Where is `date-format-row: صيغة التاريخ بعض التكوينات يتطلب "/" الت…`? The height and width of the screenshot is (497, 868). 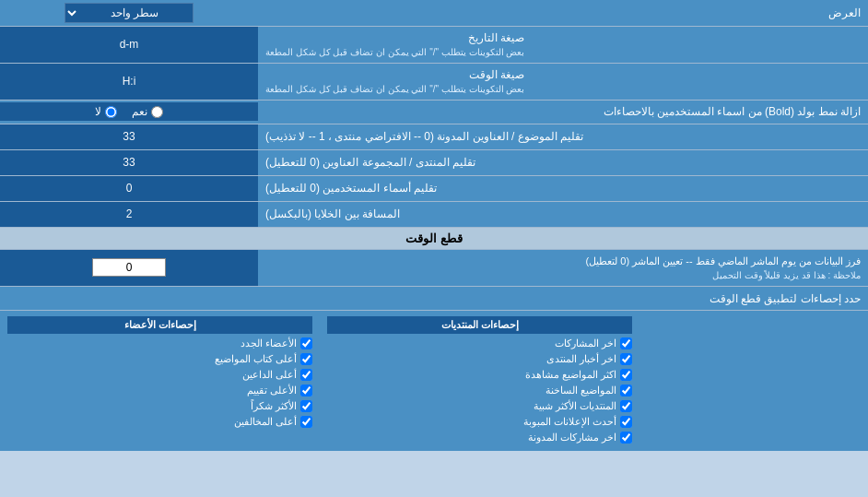 date-format-row: صيغة التاريخ بعض التكوينات يتطلب "/" الت… is located at coordinates (434, 45).